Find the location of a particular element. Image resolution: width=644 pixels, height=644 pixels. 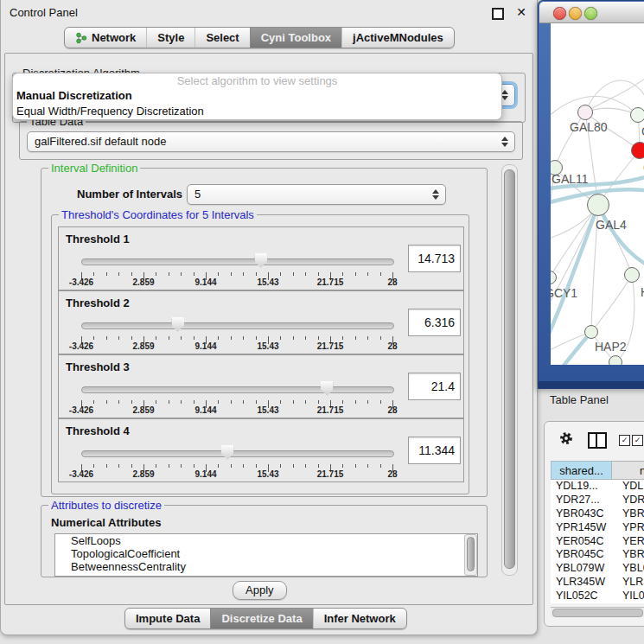

combo-stepper-icon is located at coordinates (505, 142).